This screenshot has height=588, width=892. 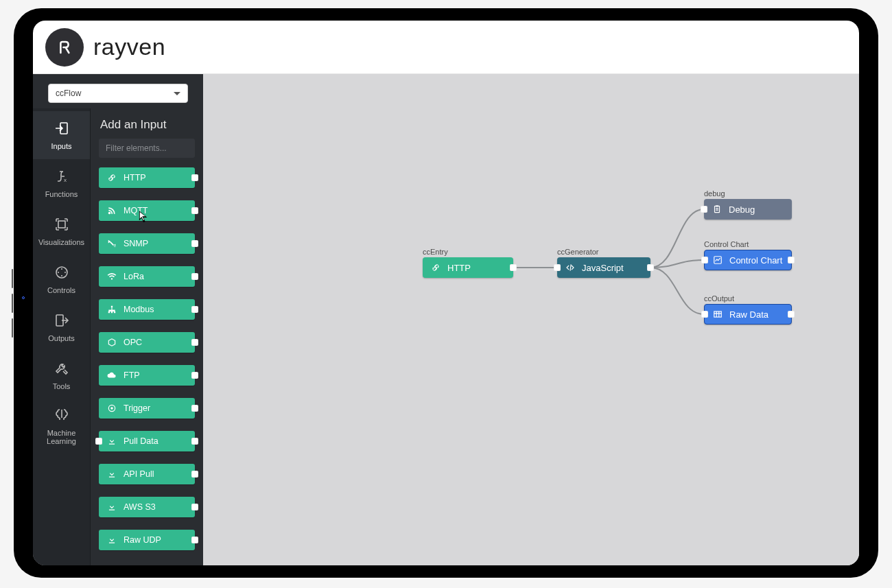 I want to click on flow-node-ccgenerator: JavaScript, so click(x=604, y=268).